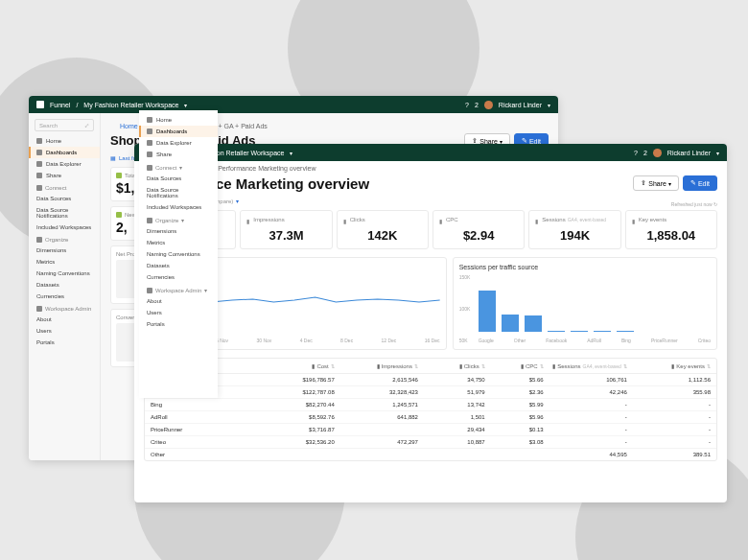 The image size is (748, 560). Describe the element at coordinates (64, 187) in the screenshot. I see `sidebar-section-connect: Connect` at that location.